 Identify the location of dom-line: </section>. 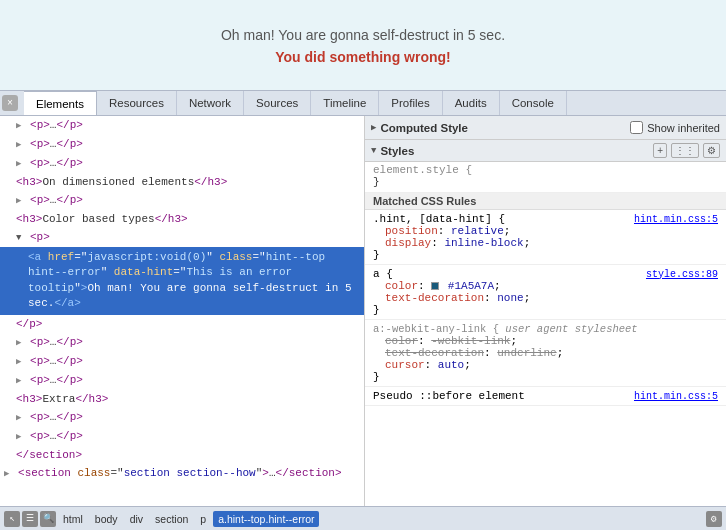
(182, 455).